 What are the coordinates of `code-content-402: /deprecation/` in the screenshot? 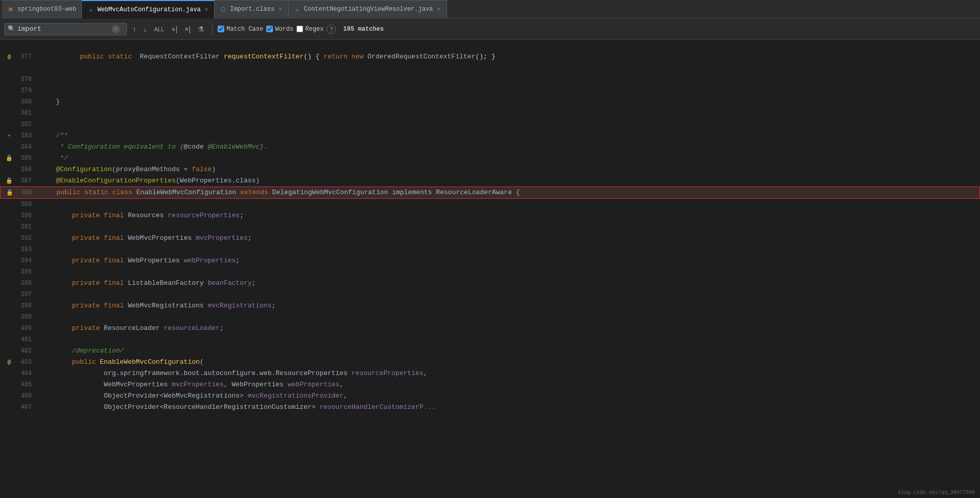 It's located at (508, 351).